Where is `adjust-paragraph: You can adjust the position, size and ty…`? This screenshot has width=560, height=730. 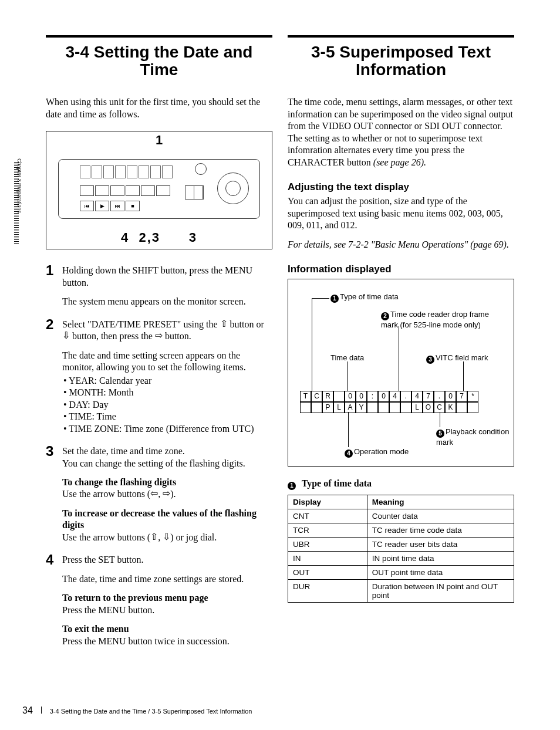
adjust-paragraph: You can adjust the position, size and ty… is located at coordinates (401, 214).